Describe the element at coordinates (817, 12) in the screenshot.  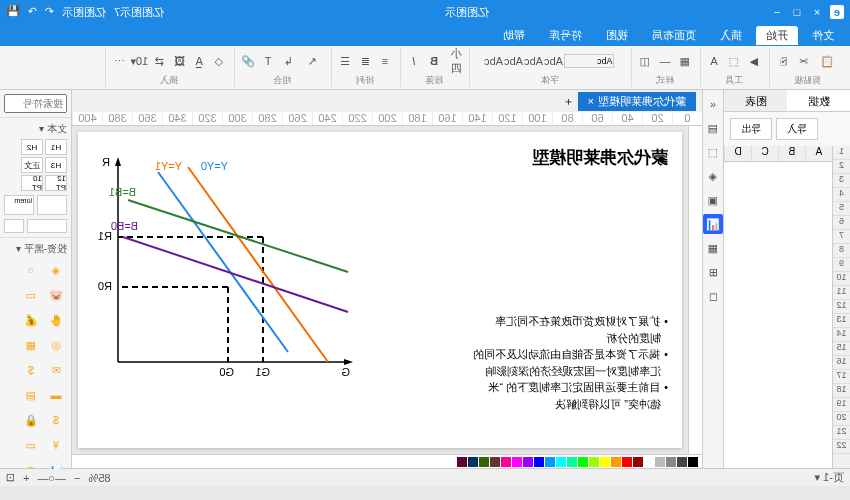
I see `close-icon: ×` at that location.